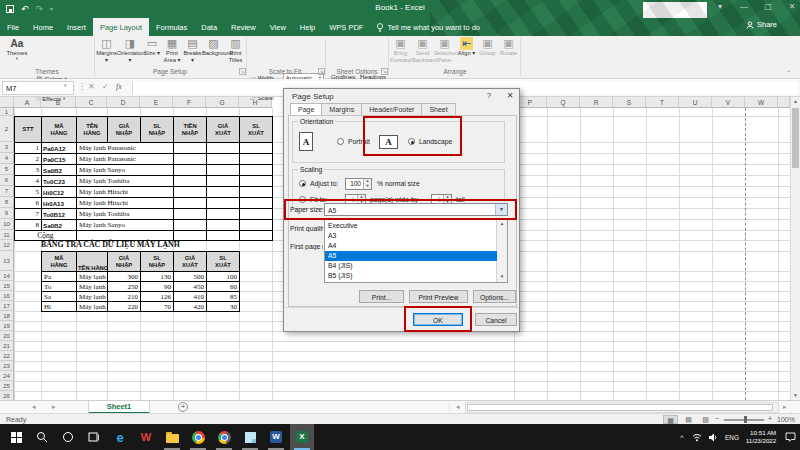  Describe the element at coordinates (192, 52) in the screenshot. I see `breaks-button: ▤Breaks ▾` at that location.